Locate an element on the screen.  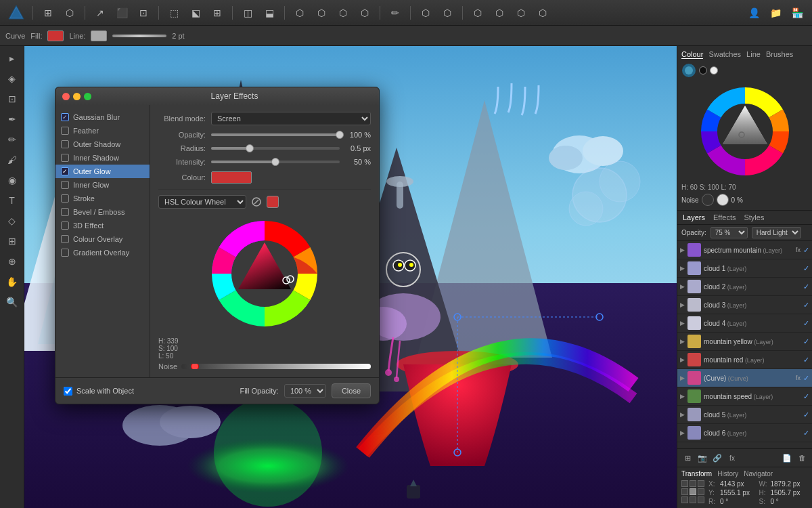
layer-check-3: ✓ is located at coordinates (807, 305).